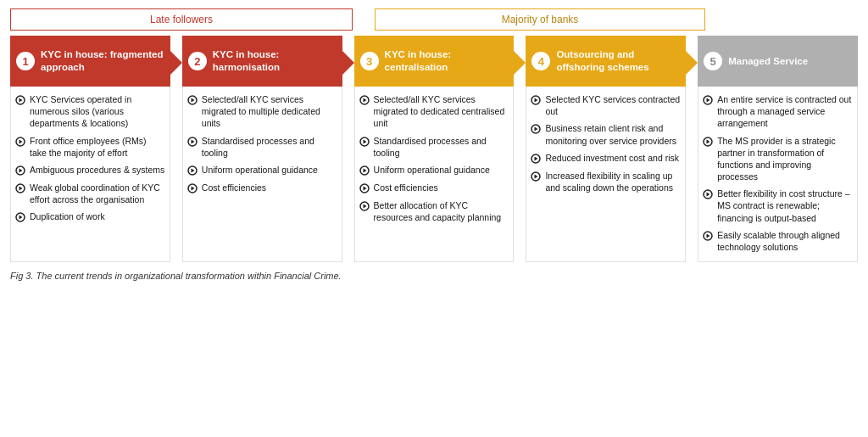 The image size is (868, 437). I want to click on bullet-item: Selected KYC services contracted out, so click(605, 105).